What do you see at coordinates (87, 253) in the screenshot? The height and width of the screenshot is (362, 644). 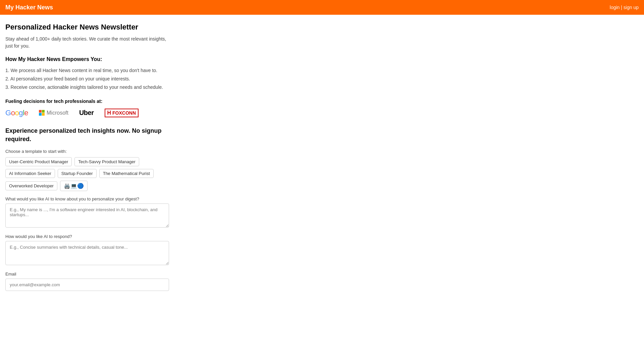 I see `respond-textarea` at bounding box center [87, 253].